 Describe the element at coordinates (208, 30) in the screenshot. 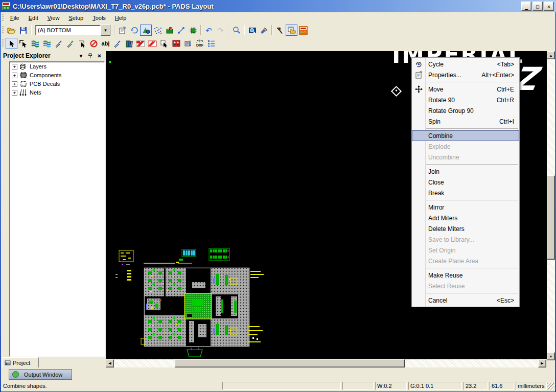

I see `undo-button: ↶` at that location.